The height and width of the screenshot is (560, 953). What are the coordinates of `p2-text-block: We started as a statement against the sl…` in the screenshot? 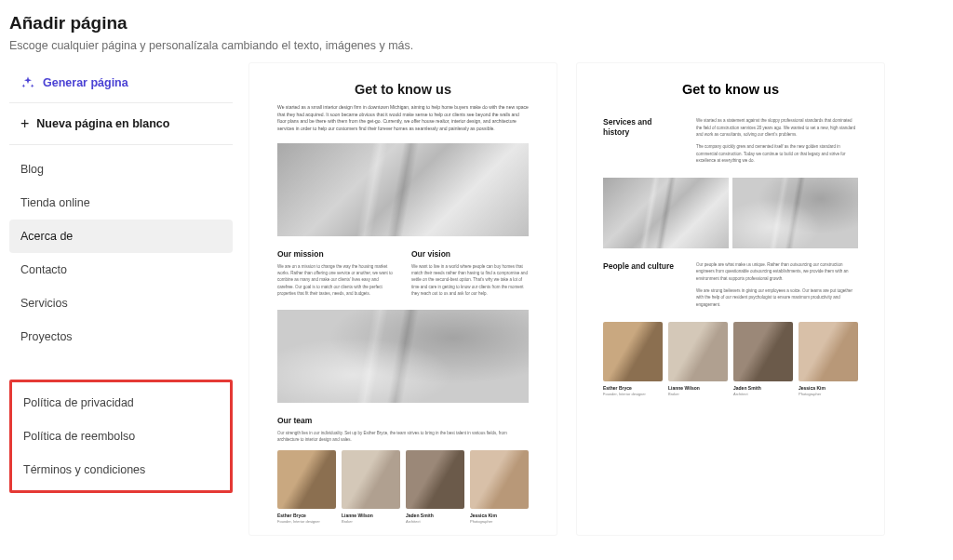 It's located at (777, 128).